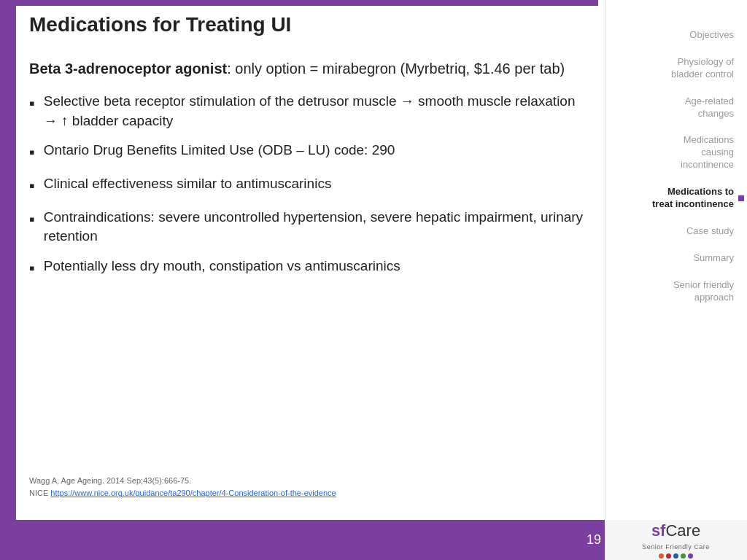 The height and width of the screenshot is (560, 747). What do you see at coordinates (188, 184) in the screenshot?
I see `bullet-3-text: Clinical effectiveness similar to antimu…` at bounding box center [188, 184].